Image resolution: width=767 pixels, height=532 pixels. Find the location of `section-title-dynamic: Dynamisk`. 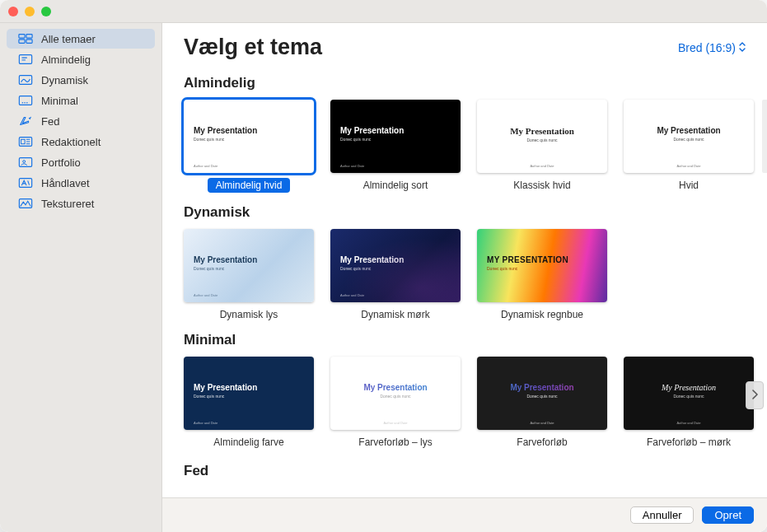

section-title-dynamic: Dynamisk is located at coordinates (465, 212).